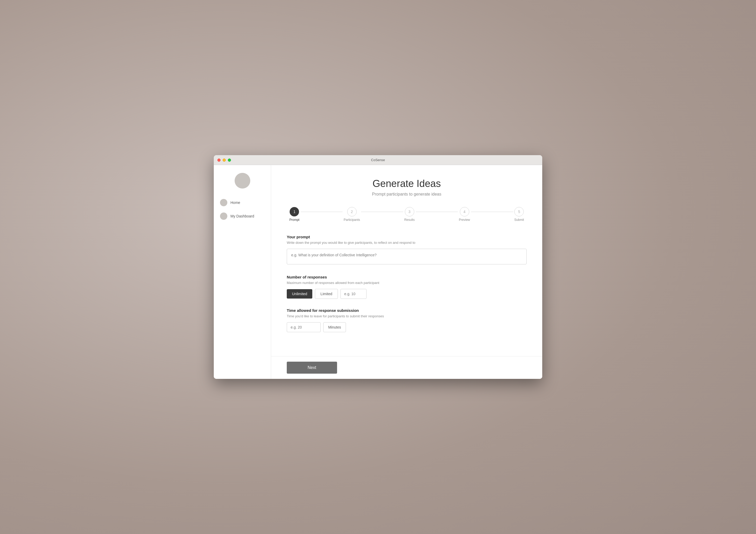 This screenshot has height=534, width=756. Describe the element at coordinates (519, 220) in the screenshot. I see `step-5-label: Submit` at that location.